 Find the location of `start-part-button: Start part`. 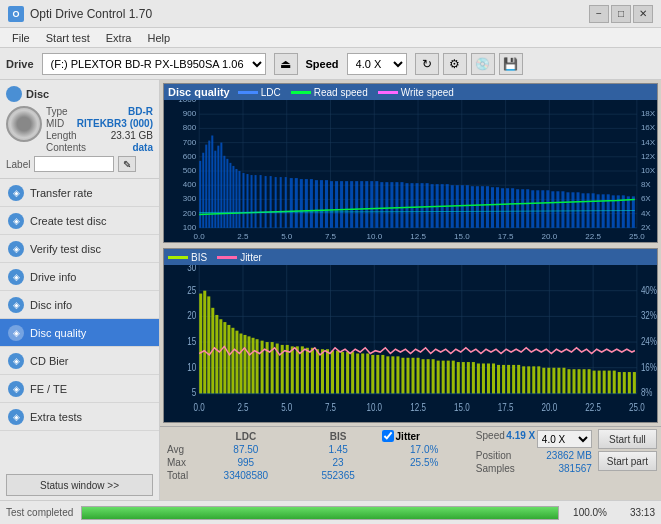

start-part-button: Start part is located at coordinates (628, 461).